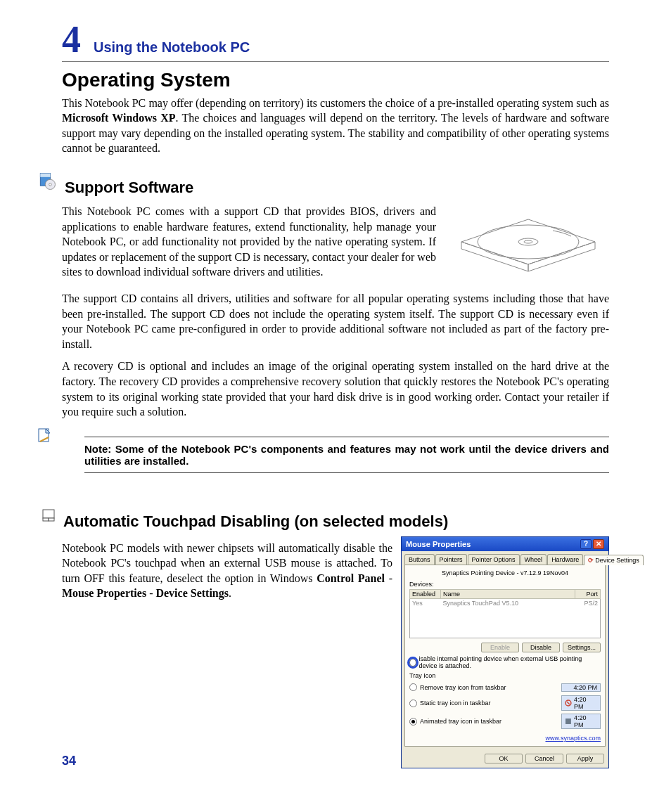 This screenshot has width=671, height=812. What do you see at coordinates (461, 721) in the screenshot?
I see `radio-label: Animated tray icon in taskbar` at bounding box center [461, 721].